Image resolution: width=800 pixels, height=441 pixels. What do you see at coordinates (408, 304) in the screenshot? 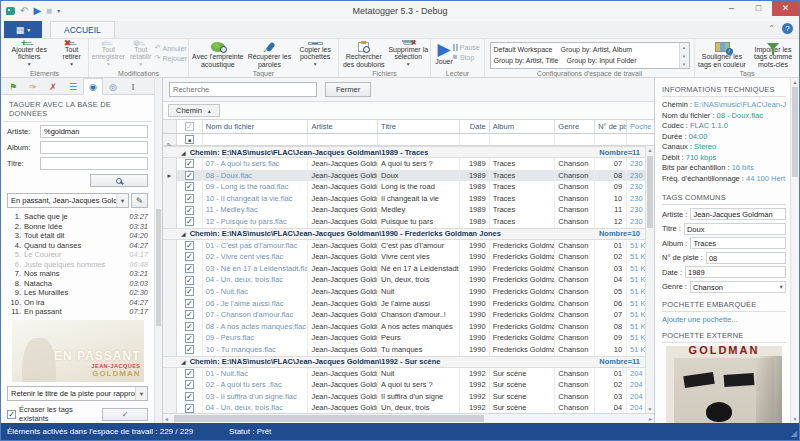
I see `table-row: 06 - Je l'aime aussi.flacJean-Jacques Go…` at bounding box center [408, 304].